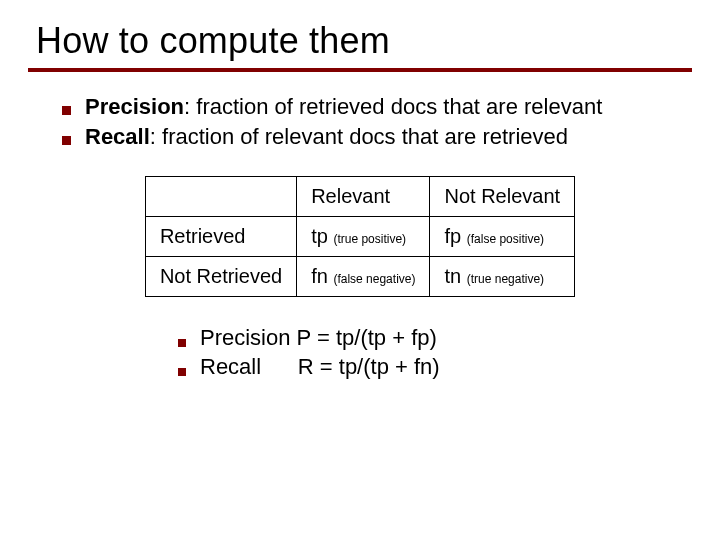 The height and width of the screenshot is (540, 720). I want to click on table-row: Retrieved tp (true positive) fp (false p…, so click(360, 237).